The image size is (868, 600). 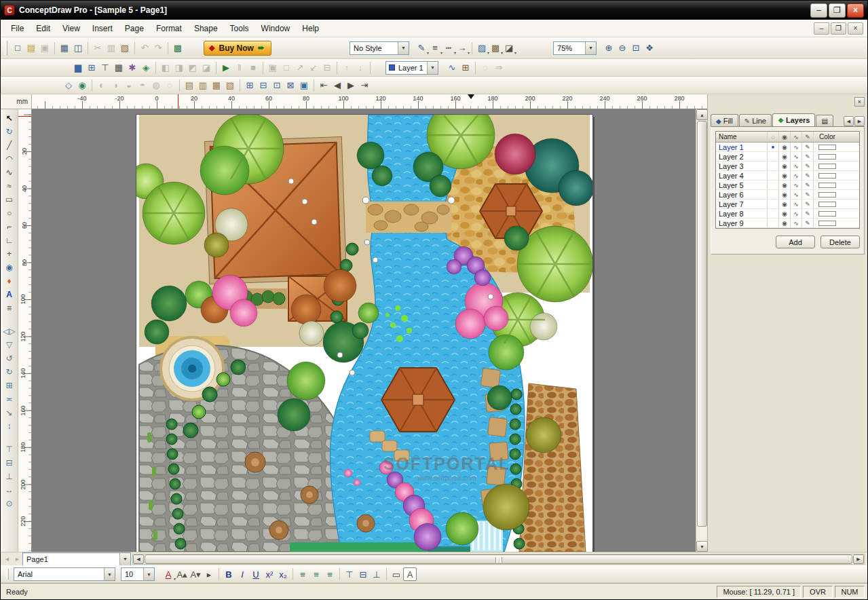 I want to click on scroll-down-icon: ▼, so click(x=702, y=546).